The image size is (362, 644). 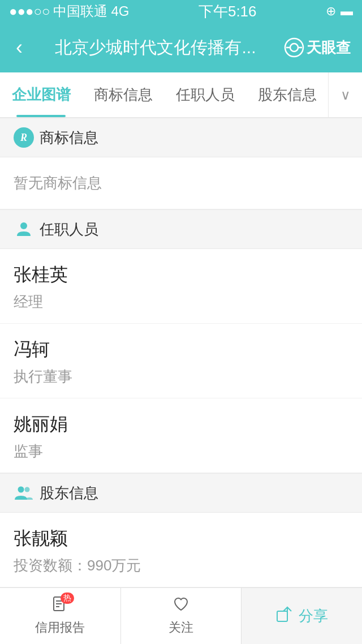 What do you see at coordinates (41, 95) in the screenshot?
I see `tab-enterprise-map: 企业图谱` at bounding box center [41, 95].